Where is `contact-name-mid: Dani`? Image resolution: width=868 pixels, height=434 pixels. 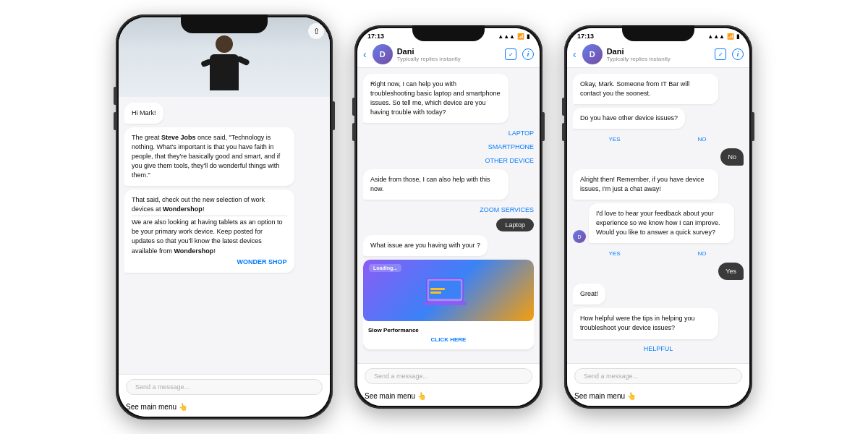 contact-name-mid: Dani is located at coordinates (448, 51).